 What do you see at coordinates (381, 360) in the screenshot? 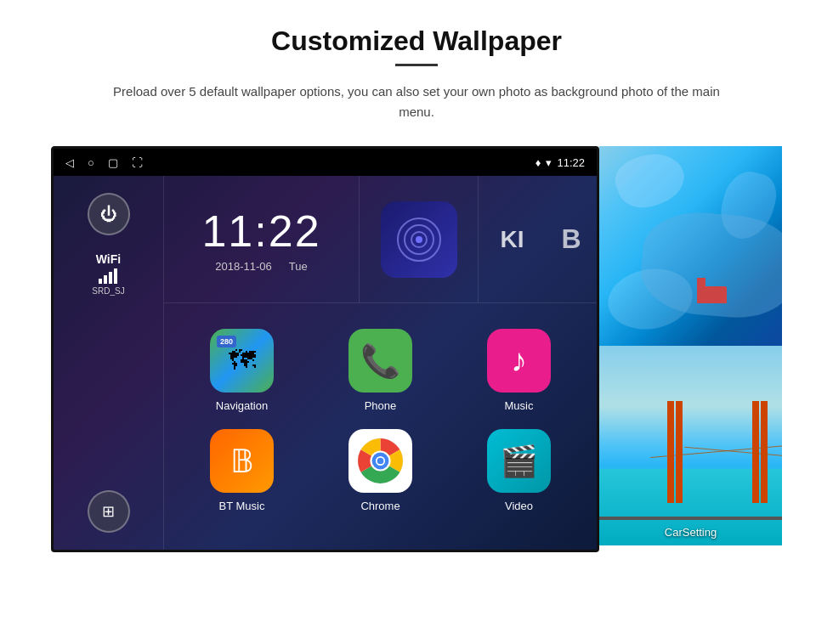
I see `phone-icon: 📞` at bounding box center [381, 360].